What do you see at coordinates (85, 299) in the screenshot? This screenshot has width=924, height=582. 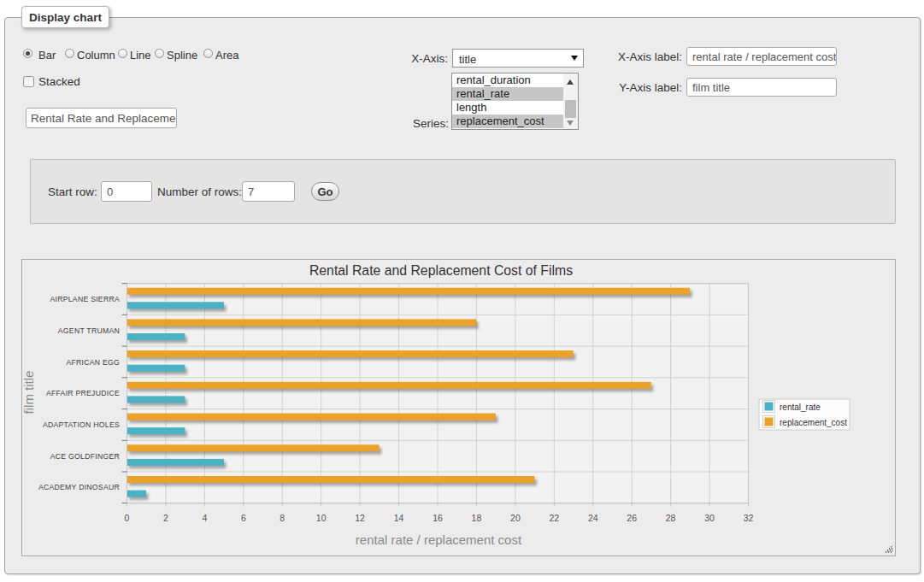 I see `svg-text: AIRPLANE SIERRA` at bounding box center [85, 299].